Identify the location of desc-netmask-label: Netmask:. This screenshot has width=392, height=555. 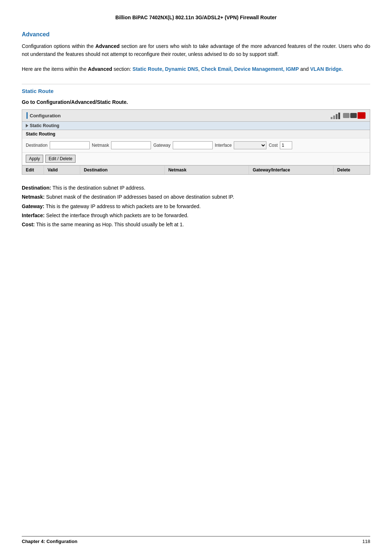
(33, 197).